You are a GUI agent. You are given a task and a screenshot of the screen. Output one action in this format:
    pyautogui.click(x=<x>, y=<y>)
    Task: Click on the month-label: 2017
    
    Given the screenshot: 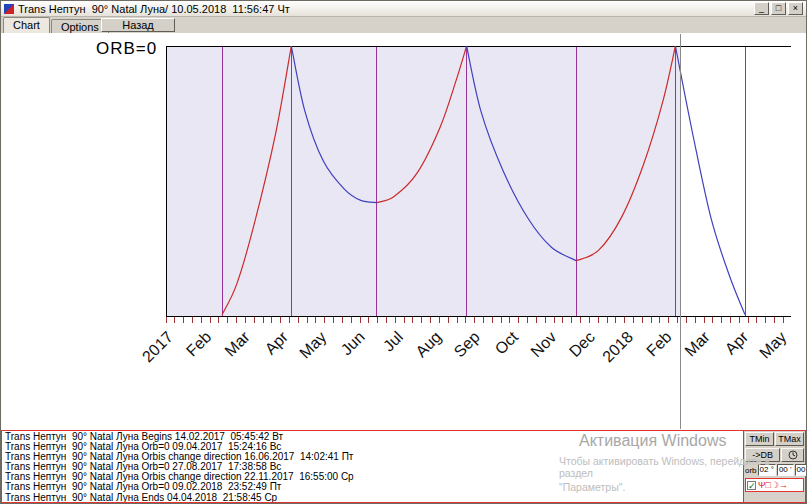 What is the action you would take?
    pyautogui.click(x=158, y=346)
    